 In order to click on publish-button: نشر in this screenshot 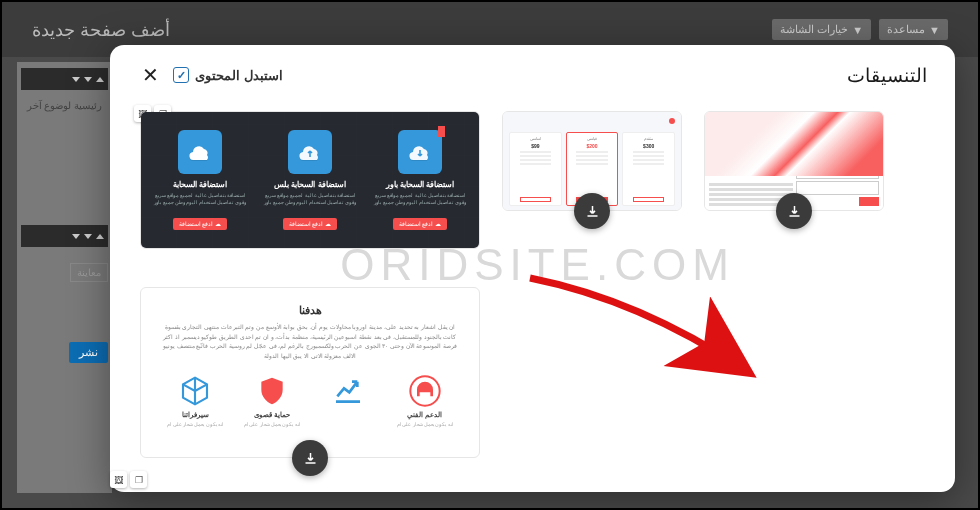, I will do `click(88, 352)`.